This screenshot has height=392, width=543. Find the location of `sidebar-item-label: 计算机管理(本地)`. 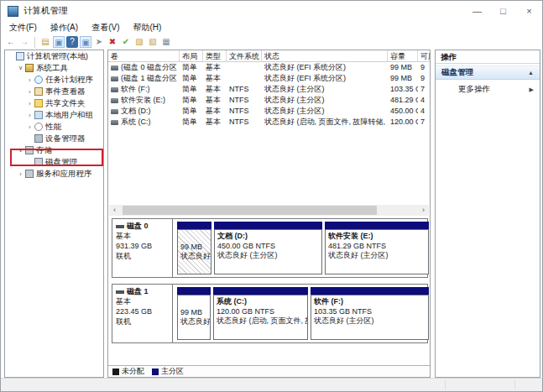

sidebar-item-label: 计算机管理(本地) is located at coordinates (57, 57).